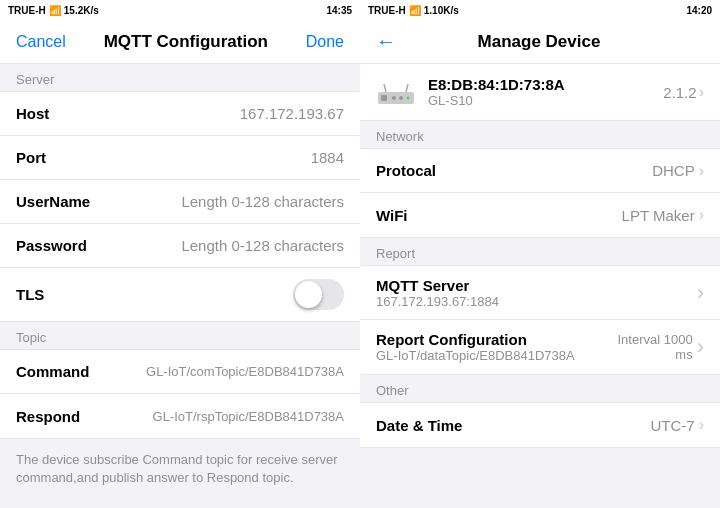 The image size is (720, 508). What do you see at coordinates (48, 416) in the screenshot?
I see `respond-label: Respond` at bounding box center [48, 416].